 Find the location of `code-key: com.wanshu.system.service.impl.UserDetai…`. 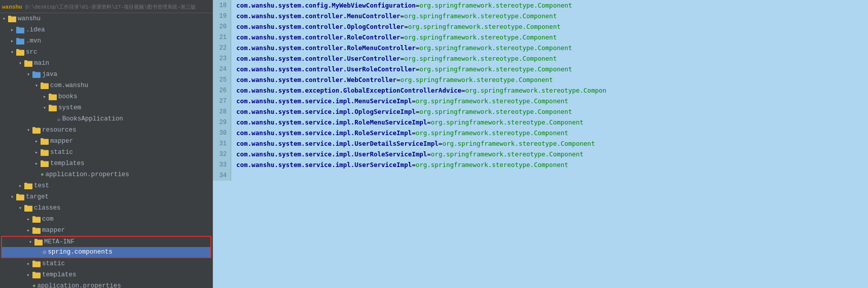

code-key: com.wanshu.system.service.impl.UserDetai… is located at coordinates (338, 144).